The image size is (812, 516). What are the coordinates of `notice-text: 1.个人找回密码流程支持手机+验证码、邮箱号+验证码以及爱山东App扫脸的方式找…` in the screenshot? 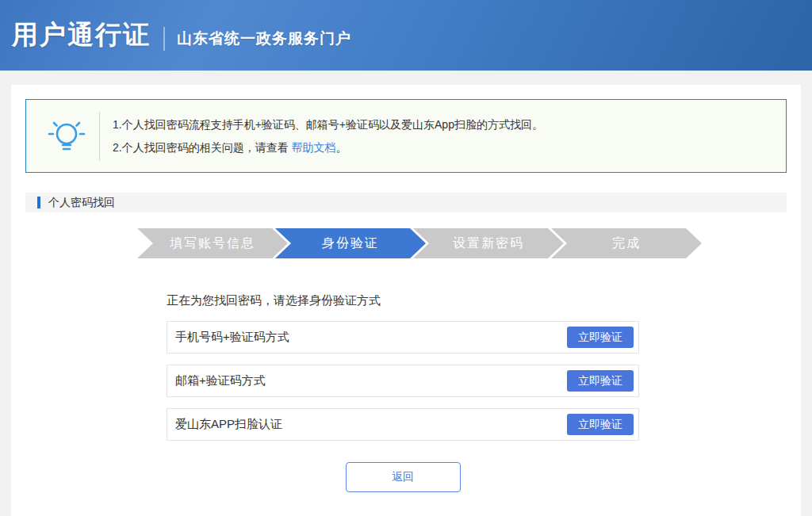 It's located at (328, 136).